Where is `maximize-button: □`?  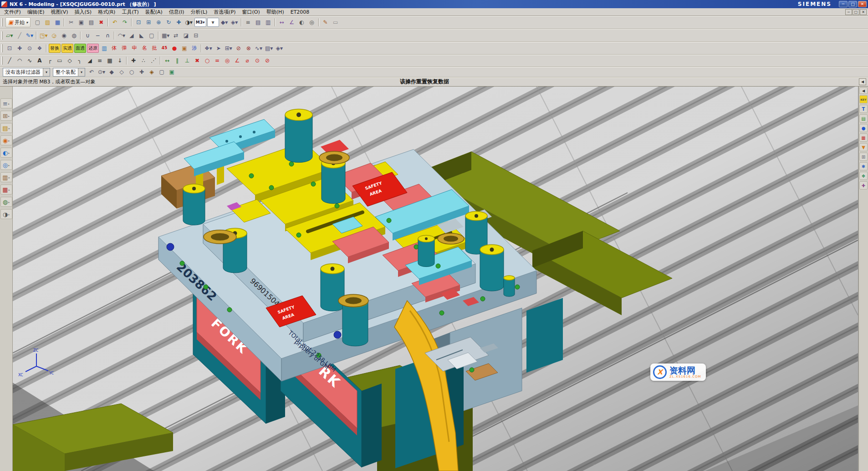 maximize-button: □ is located at coordinates (853, 4).